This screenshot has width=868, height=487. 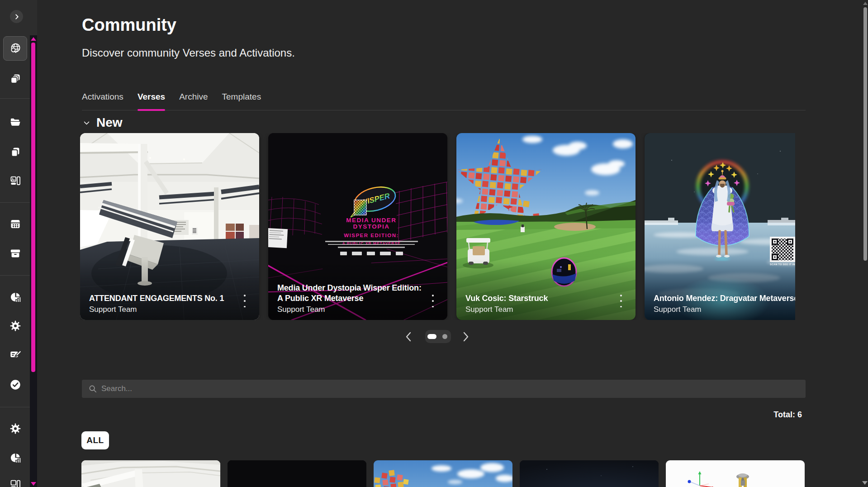 I want to click on scrollbar-down-arrow, so click(x=33, y=484).